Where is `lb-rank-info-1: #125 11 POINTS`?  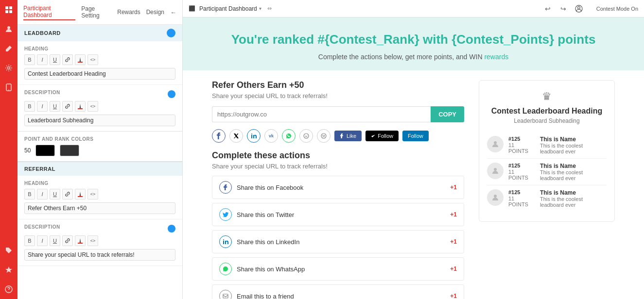
lb-rank-info-1: #125 11 POINTS is located at coordinates (520, 172).